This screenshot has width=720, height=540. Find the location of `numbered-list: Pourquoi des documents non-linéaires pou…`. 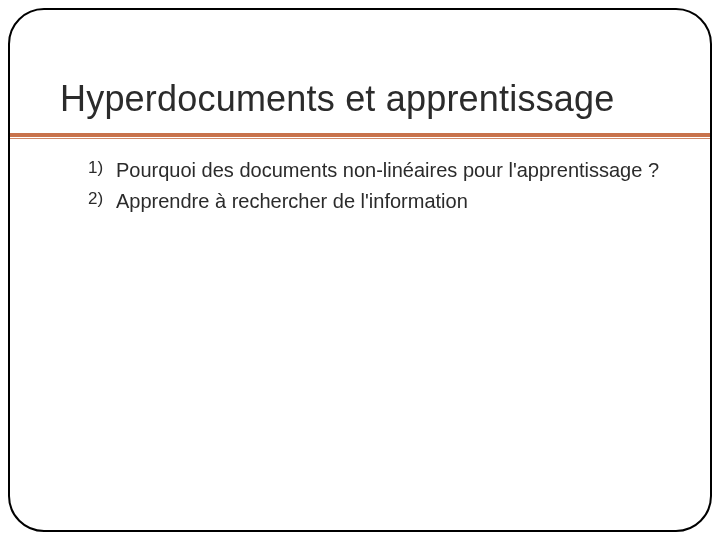

numbered-list: Pourquoi des documents non-linéaires pou… is located at coordinates (360, 186).